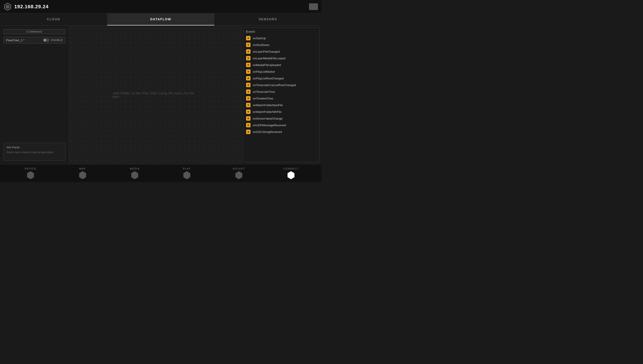 The image size is (643, 364). What do you see at coordinates (248, 92) in the screenshot?
I see `event-add-btn-onTimecodeTime: +` at bounding box center [248, 92].